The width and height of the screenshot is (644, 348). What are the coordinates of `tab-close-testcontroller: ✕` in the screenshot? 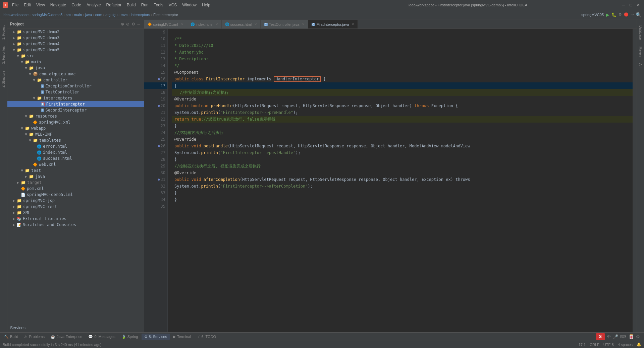 It's located at (303, 24).